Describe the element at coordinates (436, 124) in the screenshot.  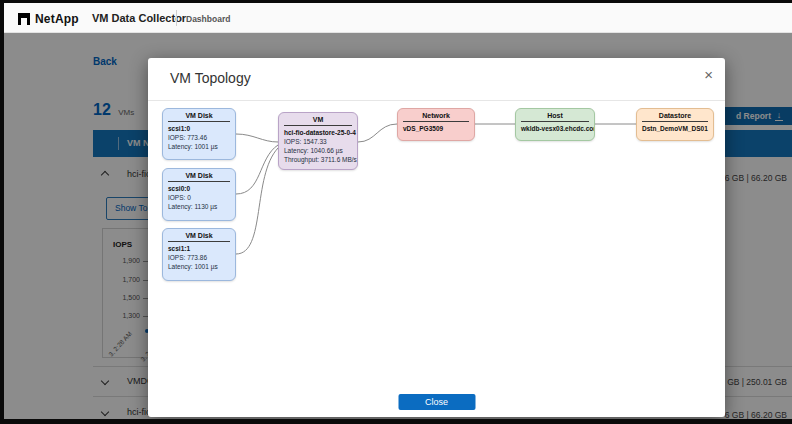
I see `topology-node-network: Network vDS_PG3509` at that location.